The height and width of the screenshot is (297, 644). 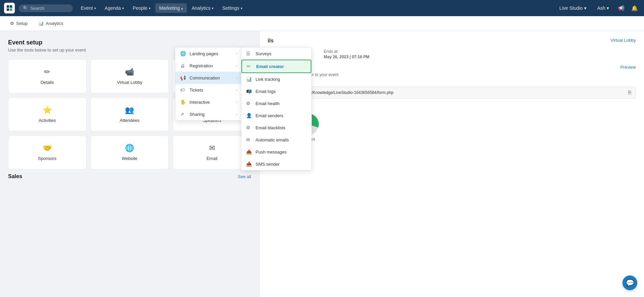 I want to click on app-logo, so click(x=9, y=8).